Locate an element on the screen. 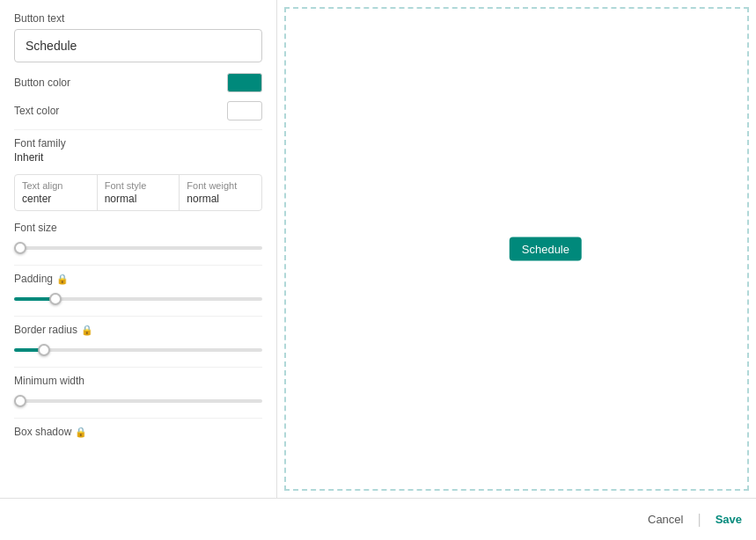  padding-lock-icon: 🔒 is located at coordinates (62, 280).